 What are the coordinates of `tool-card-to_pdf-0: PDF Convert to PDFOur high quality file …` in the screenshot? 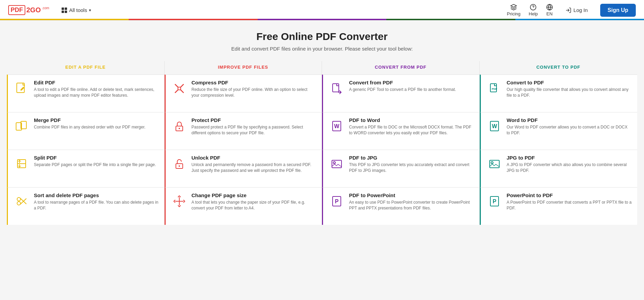 It's located at (558, 93).